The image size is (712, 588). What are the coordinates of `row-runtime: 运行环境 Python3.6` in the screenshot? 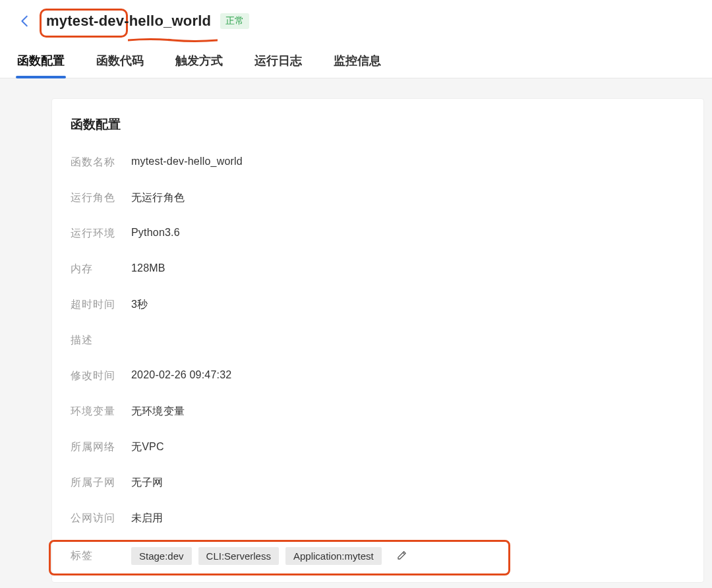 It's located at (378, 235).